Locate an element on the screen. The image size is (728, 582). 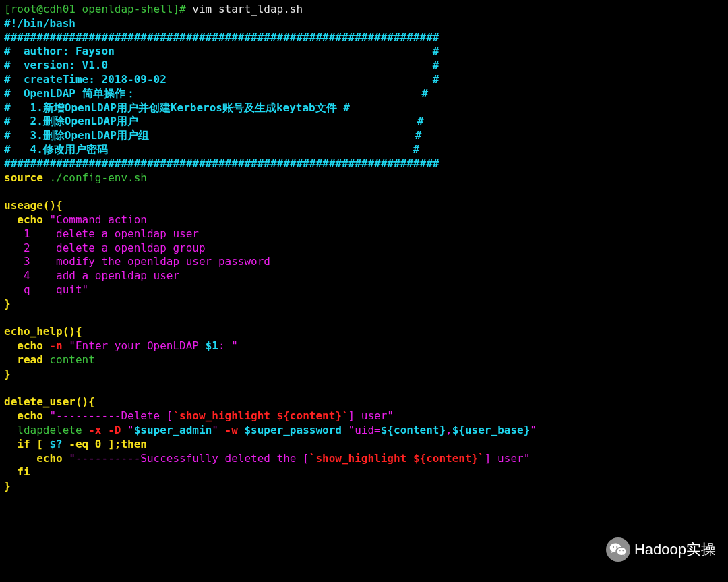
echo-line: echo "----------Delete [`show_highlight … is located at coordinates (364, 417).